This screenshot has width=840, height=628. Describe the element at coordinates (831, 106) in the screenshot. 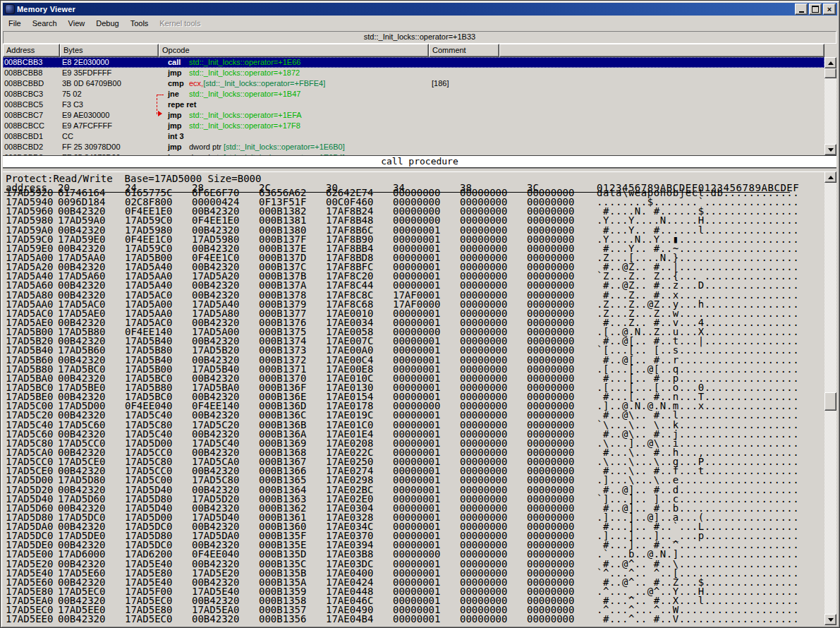

I see `disassembly-scrollbar` at that location.